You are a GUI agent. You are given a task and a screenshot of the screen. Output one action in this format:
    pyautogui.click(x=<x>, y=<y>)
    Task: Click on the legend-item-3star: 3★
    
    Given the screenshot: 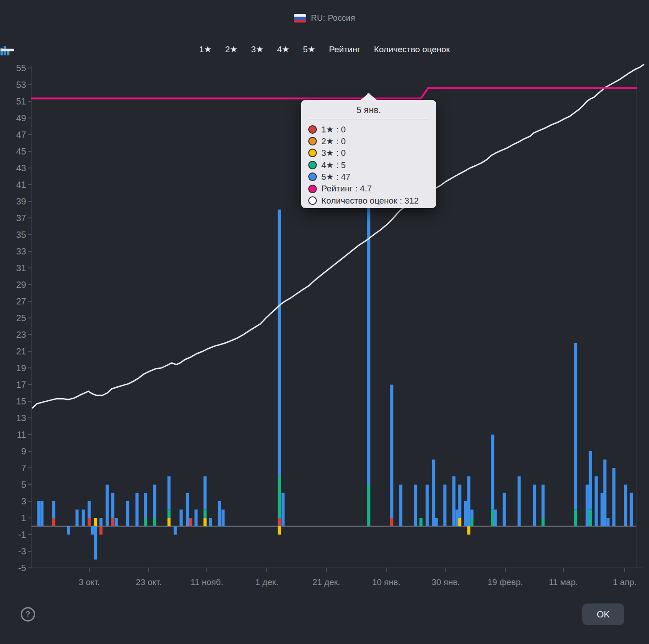 What is the action you would take?
    pyautogui.click(x=257, y=50)
    